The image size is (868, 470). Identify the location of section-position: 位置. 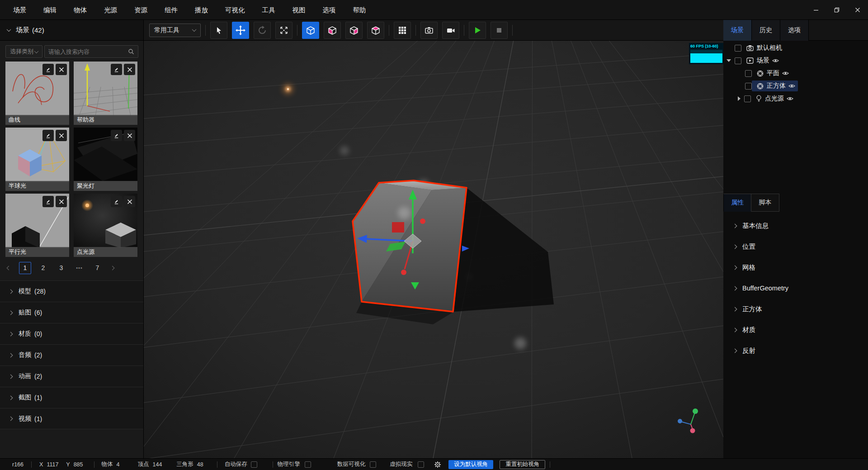
(796, 247).